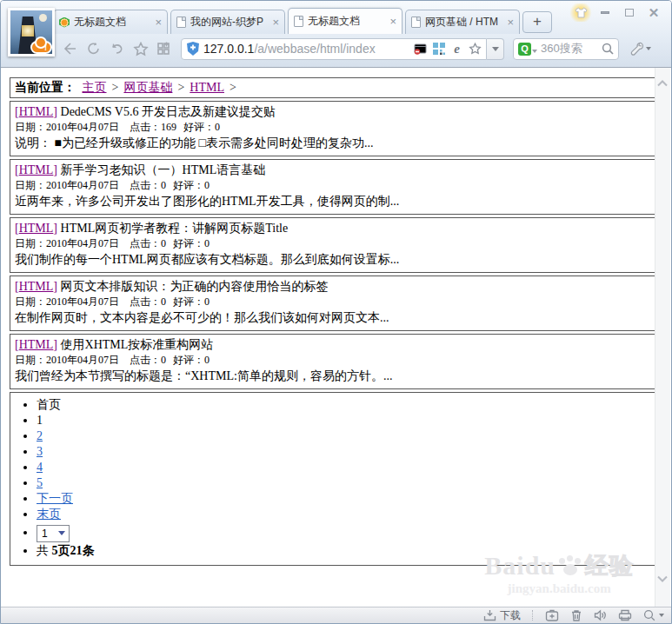  Describe the element at coordinates (38, 170) in the screenshot. I see `article-category-tag: [HTML]` at that location.